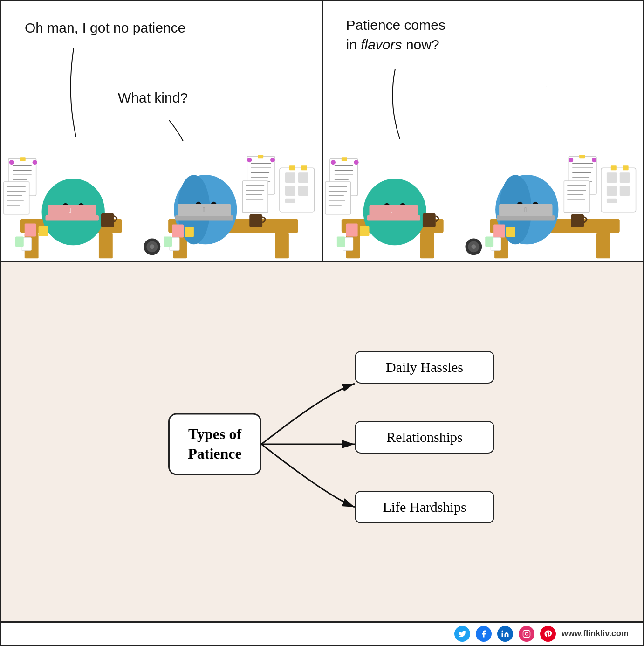 The height and width of the screenshot is (646, 644). What do you see at coordinates (322, 633) in the screenshot?
I see `footer: www.flinkliv.com` at bounding box center [322, 633].